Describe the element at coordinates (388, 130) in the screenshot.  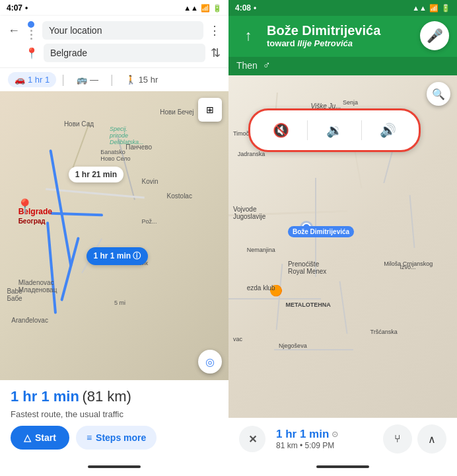
I see `full-sound-icon: 🔊` at that location.